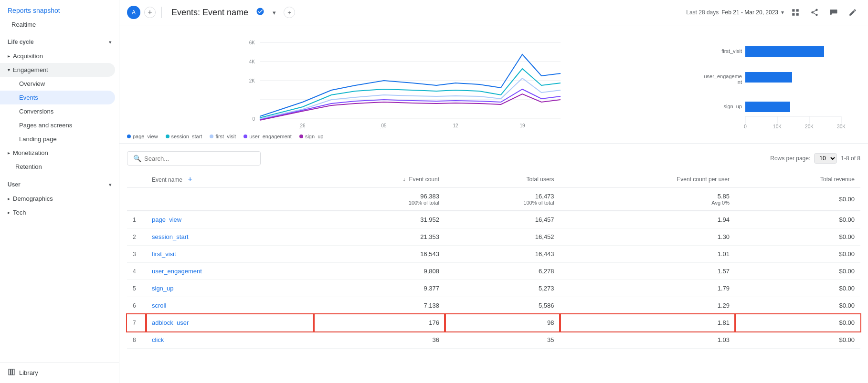 This screenshot has height=383, width=868. I want to click on legend-page-view: page_view, so click(142, 136).